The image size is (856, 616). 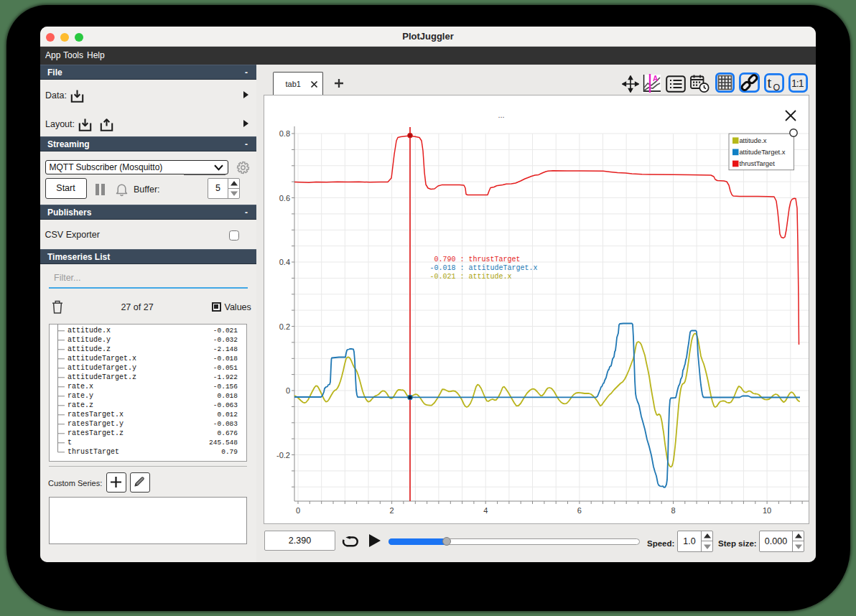 What do you see at coordinates (475, 260) in the screenshot?
I see `svg-text: 0.790 : thrustTarget` at bounding box center [475, 260].